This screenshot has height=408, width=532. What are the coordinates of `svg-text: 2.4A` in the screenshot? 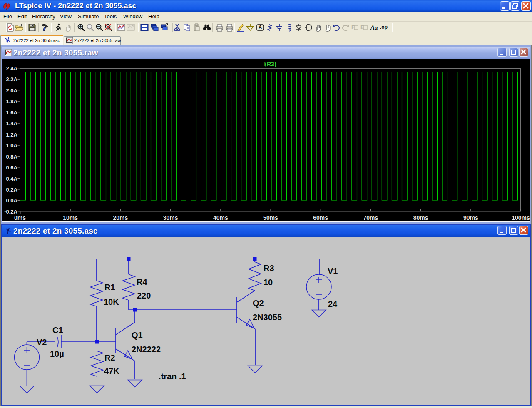 It's located at (12, 68).